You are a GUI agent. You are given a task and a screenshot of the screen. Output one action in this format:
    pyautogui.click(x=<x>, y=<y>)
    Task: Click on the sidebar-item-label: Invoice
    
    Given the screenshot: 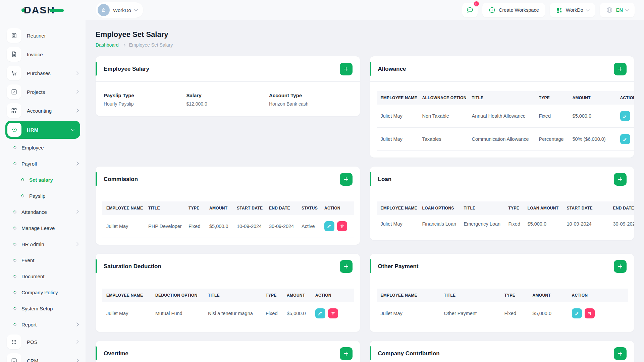 What is the action you would take?
    pyautogui.click(x=52, y=54)
    